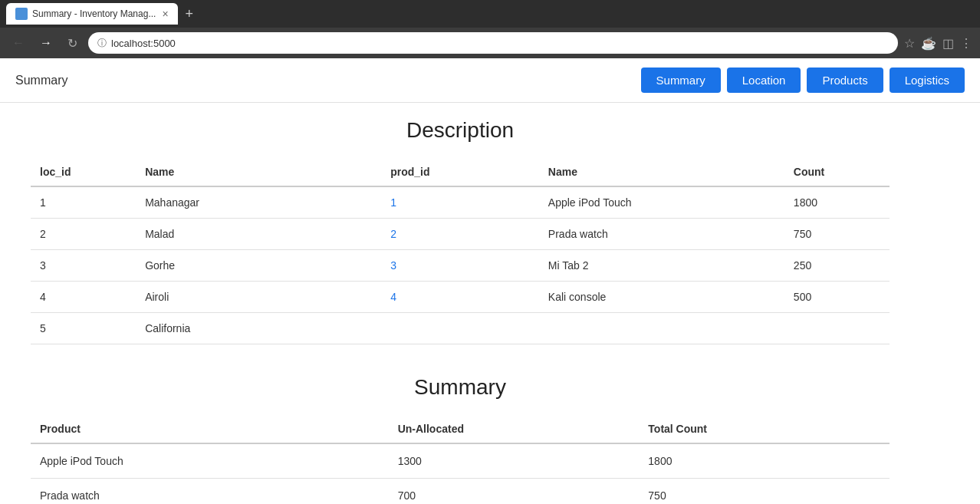 The width and height of the screenshot is (980, 504). I want to click on cell-prod-id: 1, so click(460, 203).